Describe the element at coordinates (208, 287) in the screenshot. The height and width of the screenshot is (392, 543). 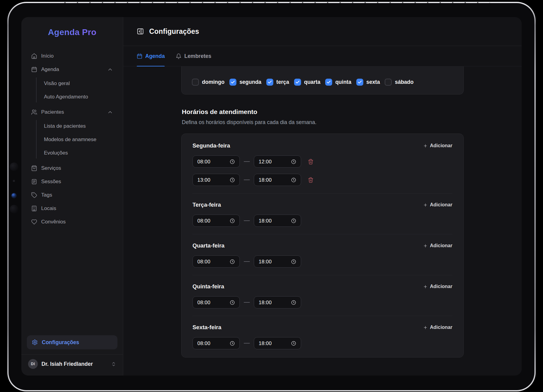
I see `day-name: Quinta-feira` at that location.